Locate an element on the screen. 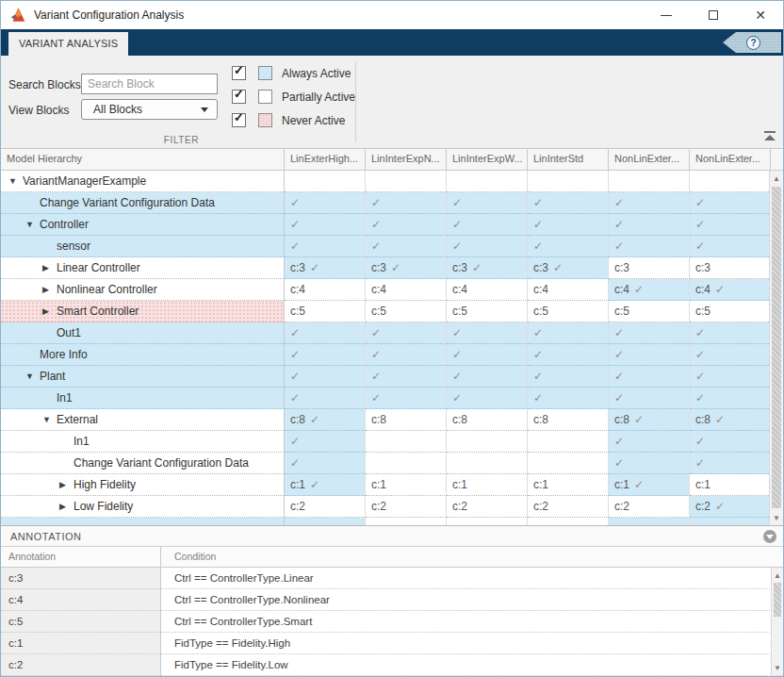 This screenshot has width=784, height=677. annotation-id: c:5 is located at coordinates (81, 622).